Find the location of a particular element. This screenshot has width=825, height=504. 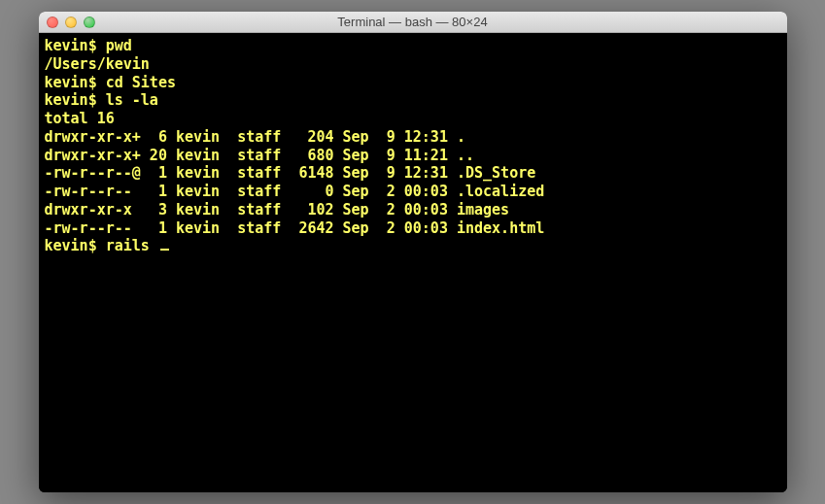

traffic-lights is located at coordinates (71, 22).